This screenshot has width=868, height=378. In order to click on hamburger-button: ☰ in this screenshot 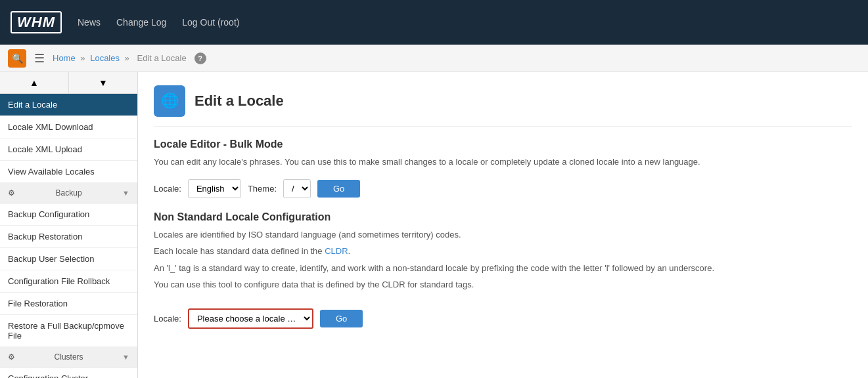, I will do `click(39, 58)`.